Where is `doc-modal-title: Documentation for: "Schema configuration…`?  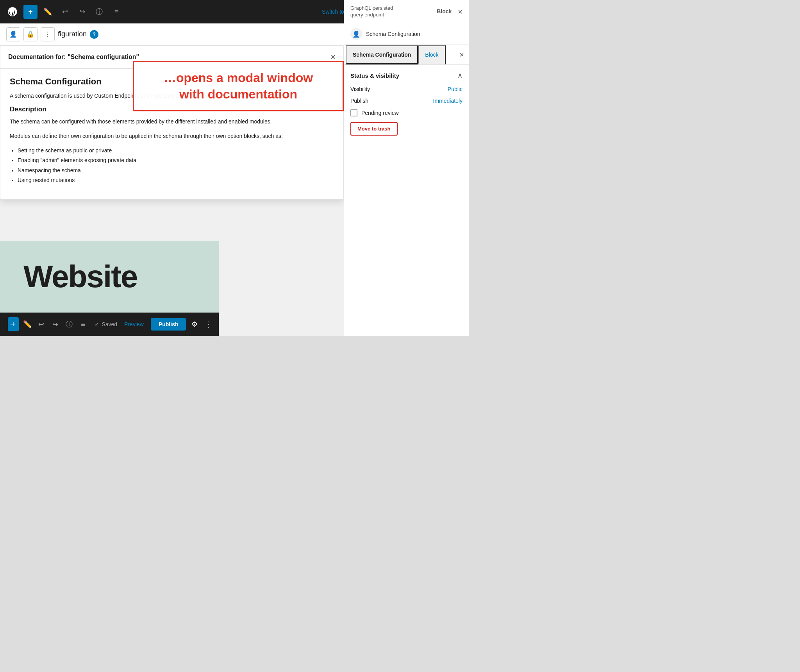 doc-modal-title: Documentation for: "Schema configuration… is located at coordinates (73, 57).